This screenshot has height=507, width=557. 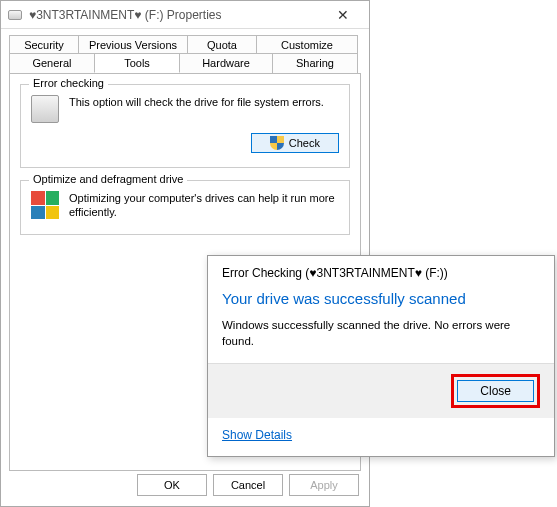 I want to click on show-details-link: Show Details, so click(x=257, y=435).